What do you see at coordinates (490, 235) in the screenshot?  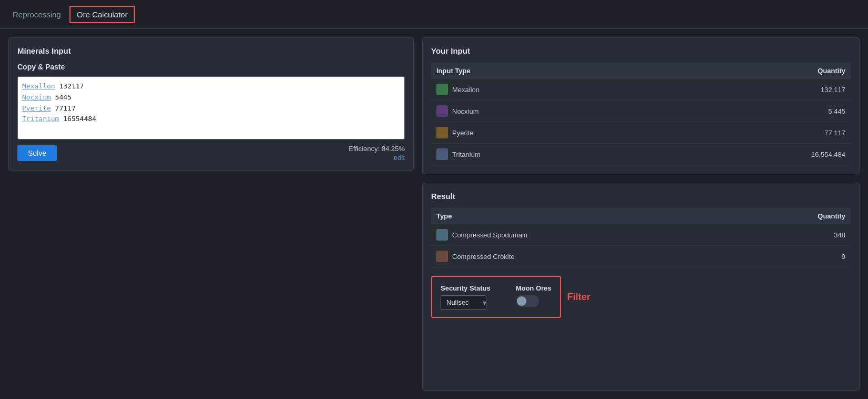 I see `ore-name: Compressed Spodumain` at bounding box center [490, 235].